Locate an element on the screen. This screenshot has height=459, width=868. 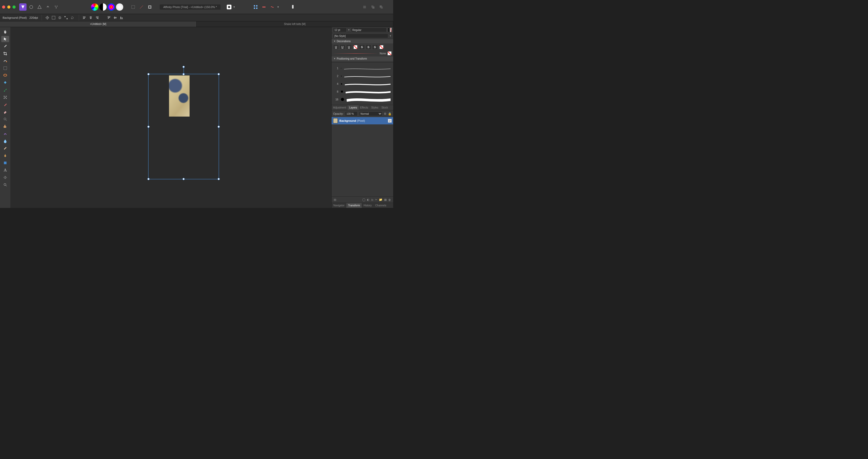
panel-tab-styles: Styles is located at coordinates (375, 108).